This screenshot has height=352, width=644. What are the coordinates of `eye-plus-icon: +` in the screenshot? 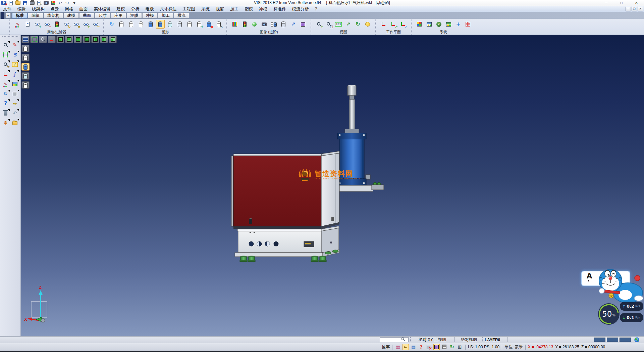 It's located at (86, 24).